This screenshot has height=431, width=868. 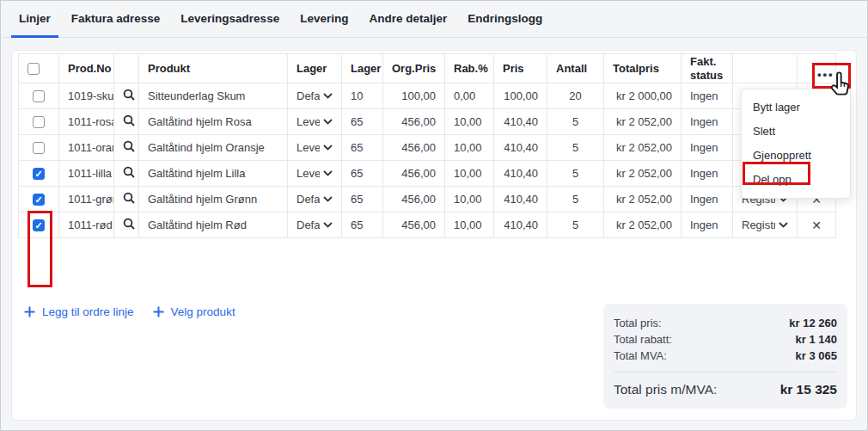 What do you see at coordinates (707, 69) in the screenshot?
I see `col-fakt-status: Fakt.status` at bounding box center [707, 69].